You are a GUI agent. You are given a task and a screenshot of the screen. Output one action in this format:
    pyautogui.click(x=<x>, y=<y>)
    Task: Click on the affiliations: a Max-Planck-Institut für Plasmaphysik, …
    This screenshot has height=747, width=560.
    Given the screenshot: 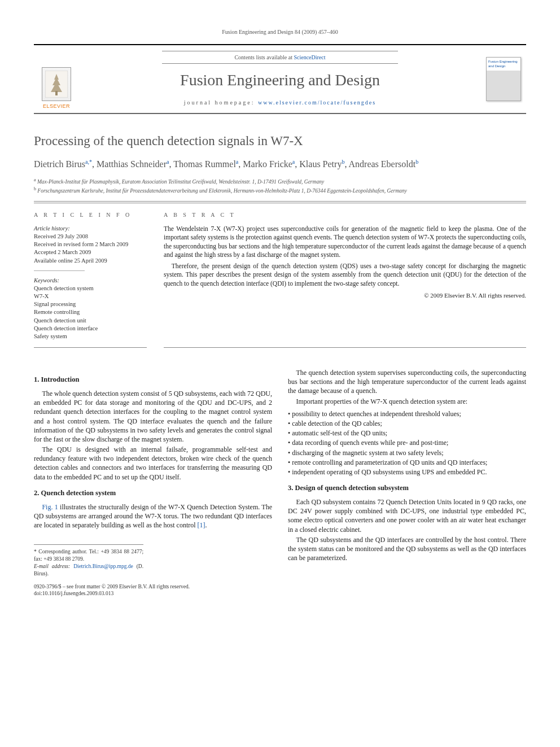 What is the action you would take?
    pyautogui.click(x=280, y=186)
    